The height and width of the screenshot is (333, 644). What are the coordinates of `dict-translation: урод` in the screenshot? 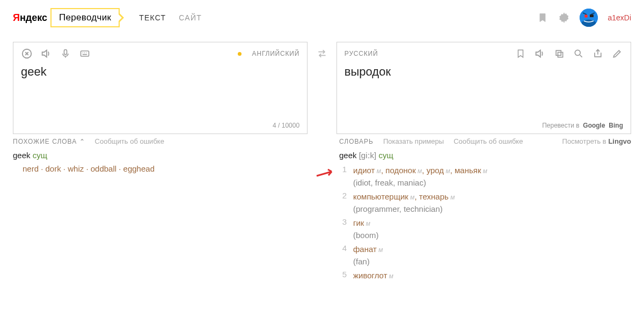 It's located at (435, 171).